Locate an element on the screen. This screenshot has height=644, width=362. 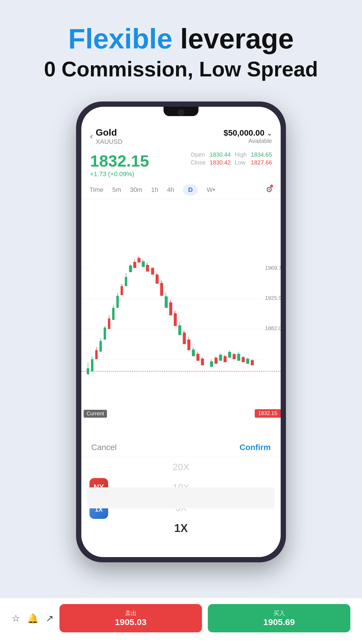
picker-item-20x: 20X is located at coordinates (181, 467).